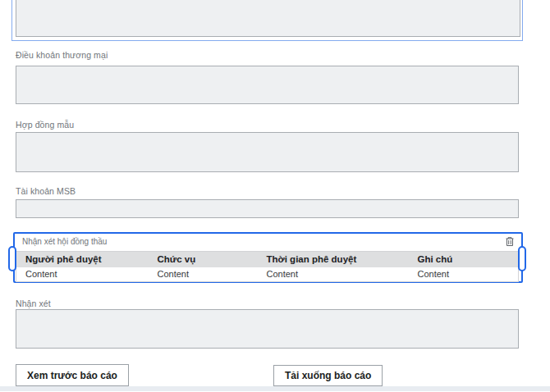  What do you see at coordinates (72, 376) in the screenshot?
I see `preview-report-button: Xem trước báo cáo` at bounding box center [72, 376].